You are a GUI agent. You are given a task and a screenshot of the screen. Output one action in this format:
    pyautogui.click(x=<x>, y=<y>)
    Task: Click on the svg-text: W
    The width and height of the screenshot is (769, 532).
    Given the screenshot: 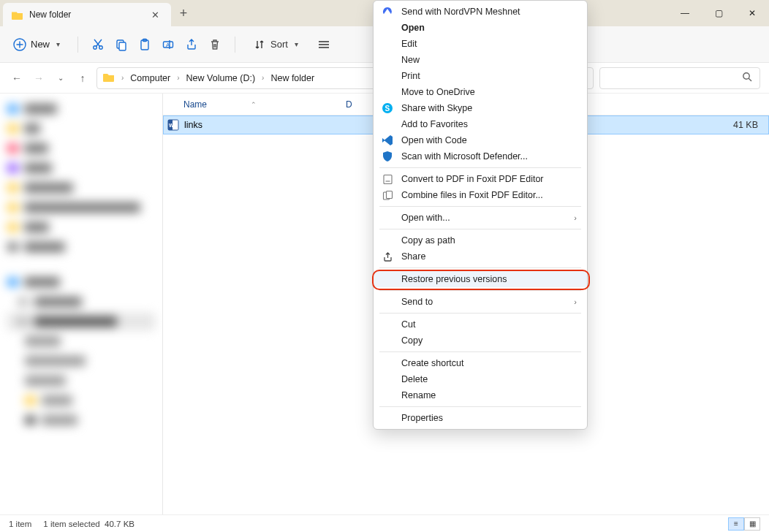 What is the action you would take?
    pyautogui.click(x=171, y=126)
    